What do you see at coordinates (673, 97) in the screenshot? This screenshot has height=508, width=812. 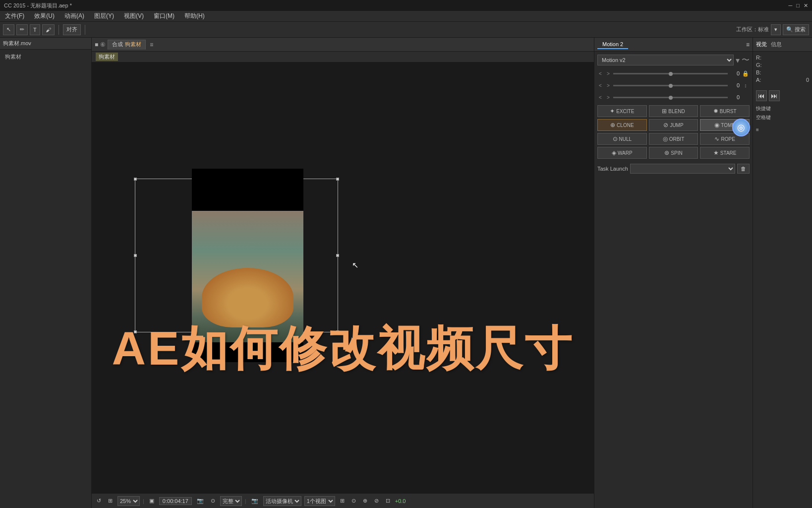 I see `slider-row-3: < > 0` at bounding box center [673, 97].